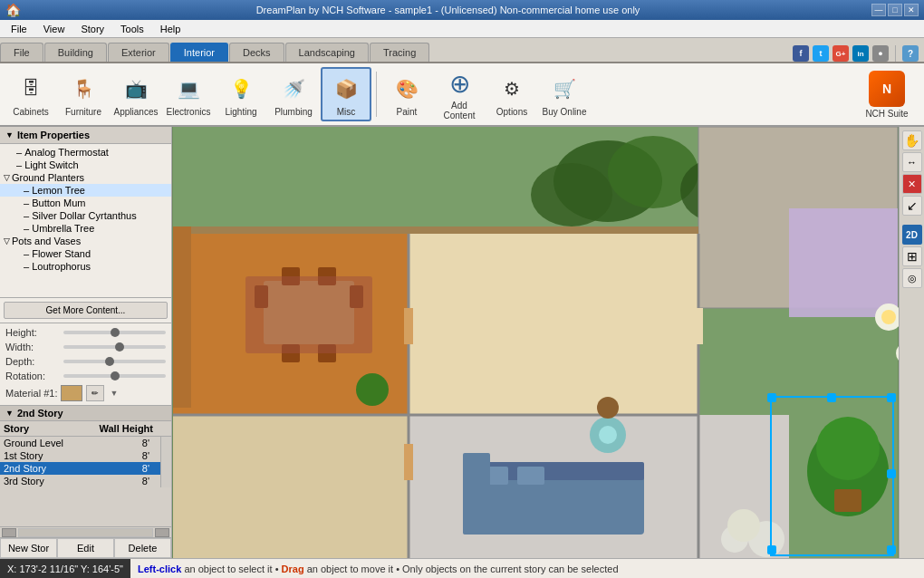  What do you see at coordinates (76, 53) in the screenshot?
I see `tab-building: Building` at bounding box center [76, 53].